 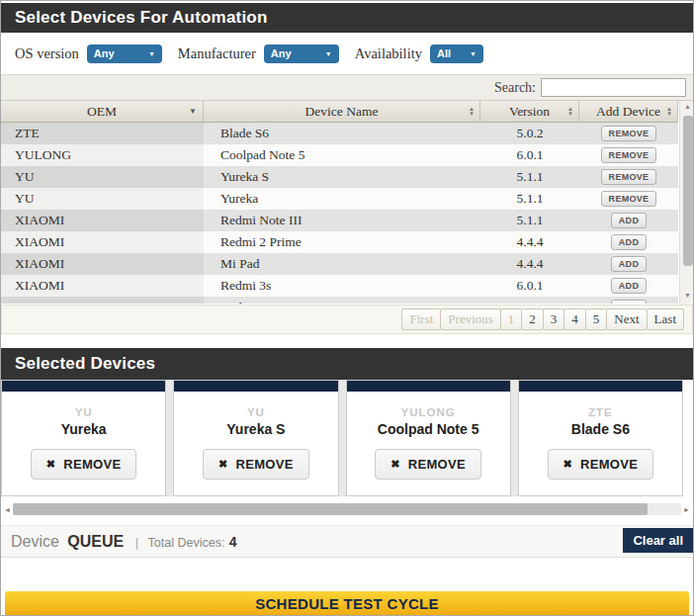 What do you see at coordinates (530, 264) in the screenshot?
I see `version-cell: 4.4.4` at bounding box center [530, 264].